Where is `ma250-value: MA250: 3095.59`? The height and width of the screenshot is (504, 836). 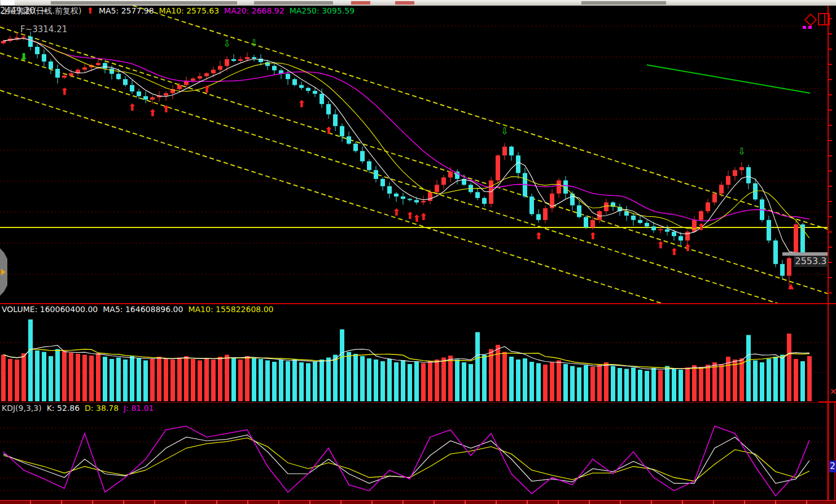
ma250-value: MA250: 3095.59 is located at coordinates (322, 11).